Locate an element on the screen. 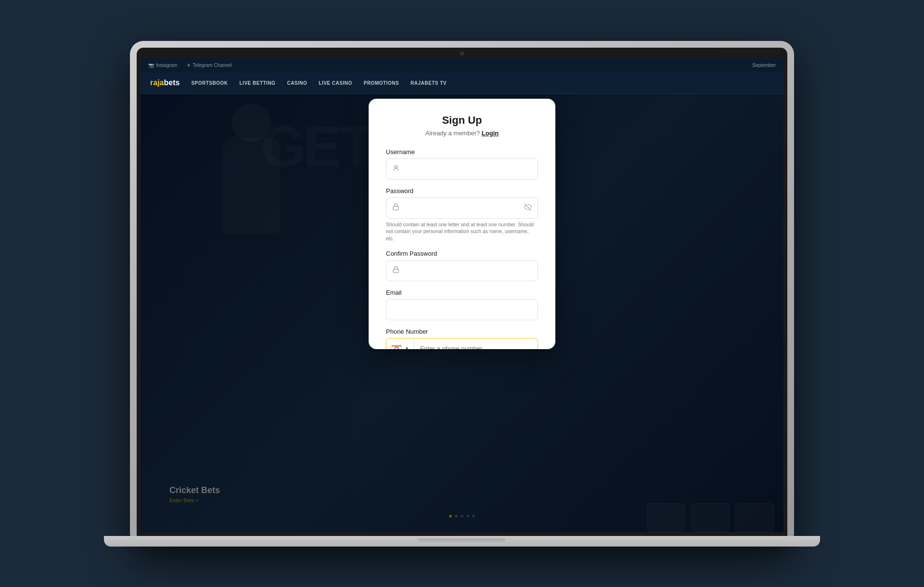 Image resolution: width=924 pixels, height=587 pixels. laptop-camera is located at coordinates (462, 53).